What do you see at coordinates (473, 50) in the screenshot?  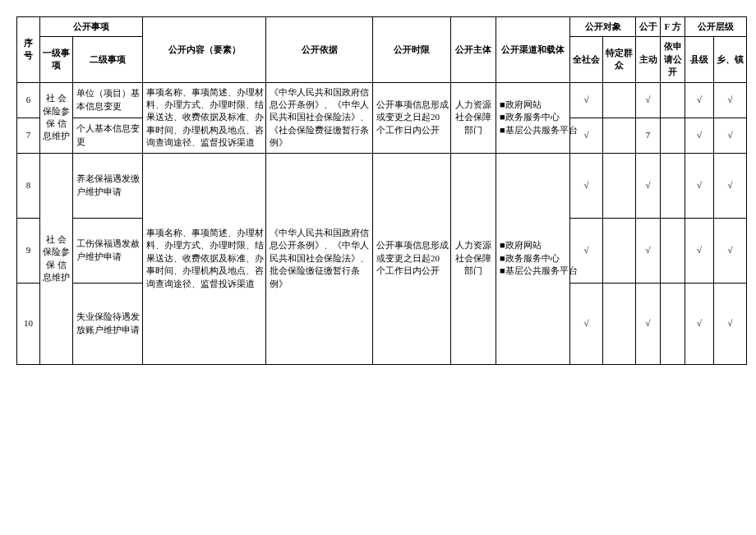 I see `header-subject: 公开主体` at bounding box center [473, 50].